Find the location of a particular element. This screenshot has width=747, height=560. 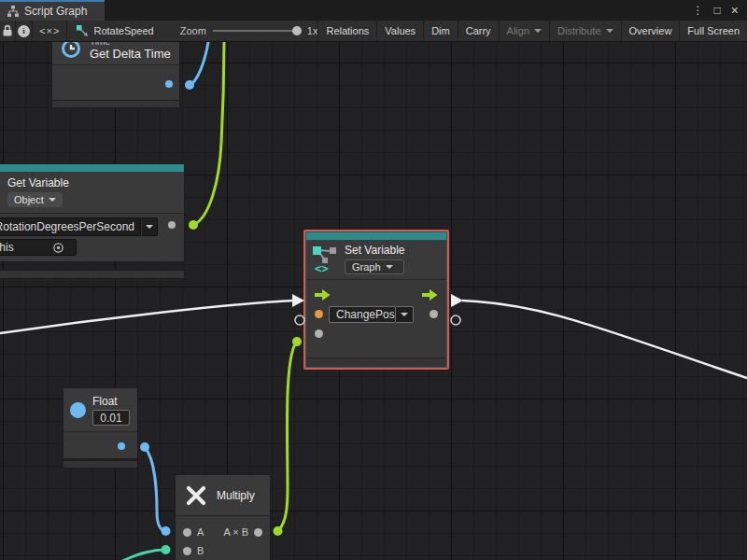

output-port is located at coordinates (258, 532).